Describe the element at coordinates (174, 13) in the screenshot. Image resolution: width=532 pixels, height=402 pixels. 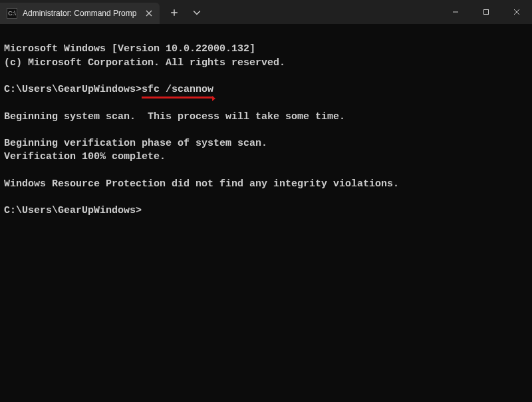
I see `new-tab-button` at that location.